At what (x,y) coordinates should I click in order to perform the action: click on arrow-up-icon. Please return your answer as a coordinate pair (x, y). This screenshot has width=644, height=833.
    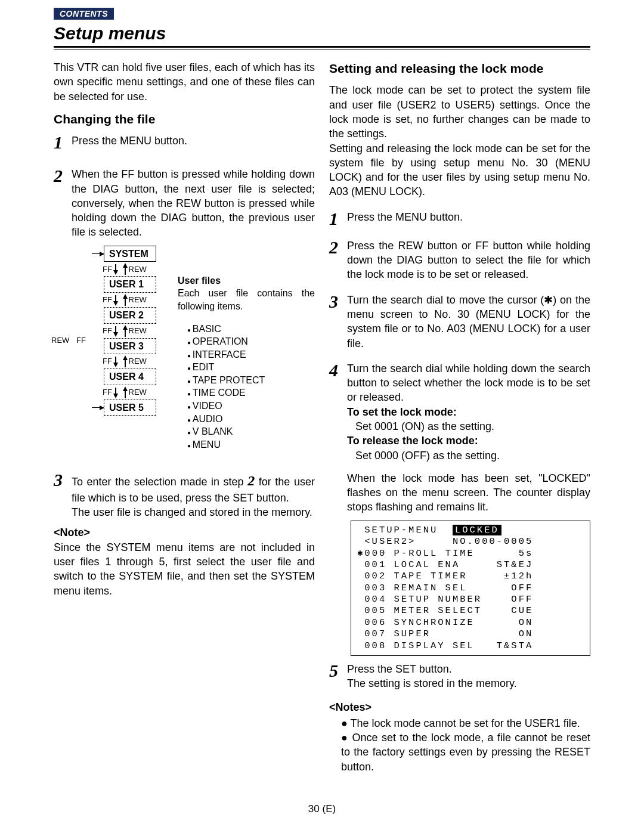
    Looking at the image, I should click on (125, 265).